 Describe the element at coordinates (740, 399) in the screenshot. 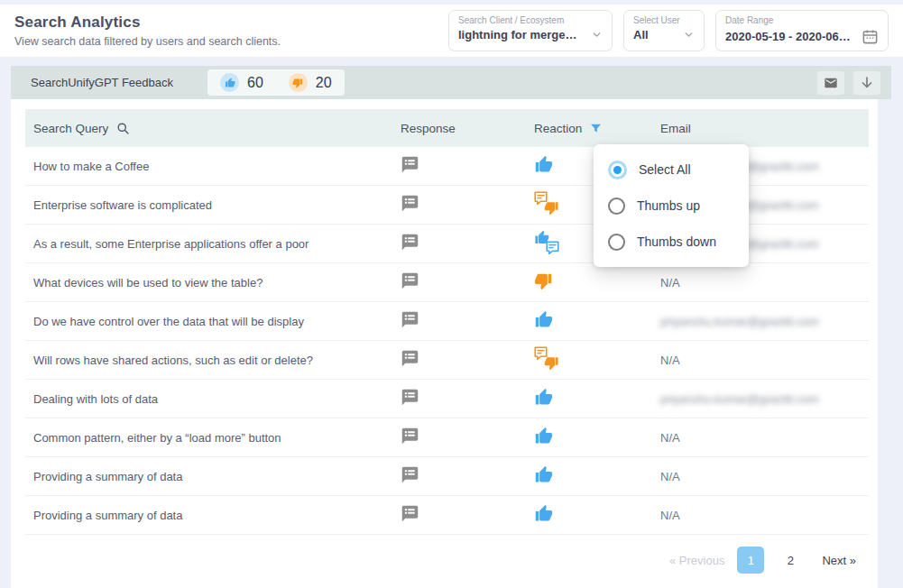

I see `email-text: priyanshu.kumar@grazitti.com` at that location.